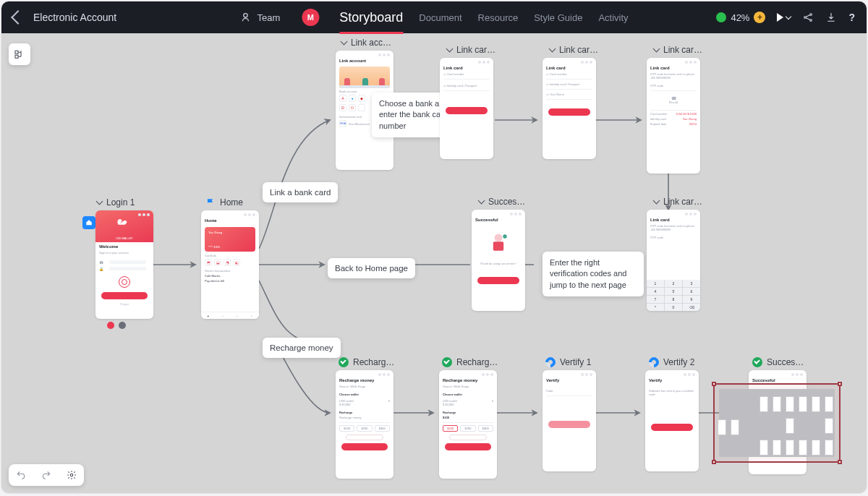  What do you see at coordinates (434, 17) in the screenshot?
I see `top-bar: Electronic Account Team M Storyboard Doc…` at bounding box center [434, 17].